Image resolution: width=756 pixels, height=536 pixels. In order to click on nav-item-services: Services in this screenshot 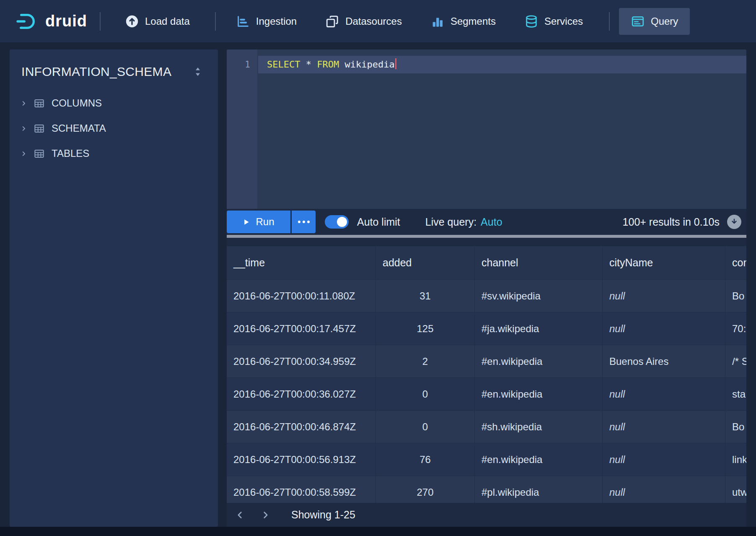, I will do `click(554, 21)`.